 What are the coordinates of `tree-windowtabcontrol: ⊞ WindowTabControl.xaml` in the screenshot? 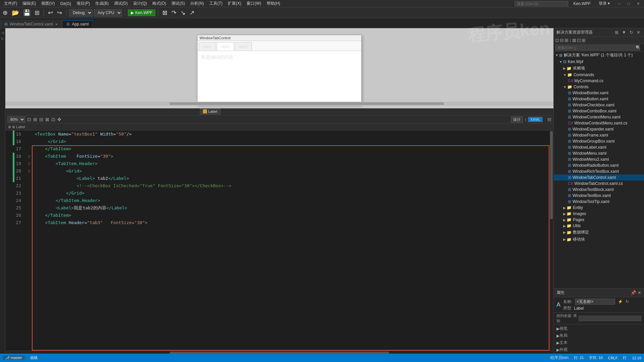 It's located at (599, 177).